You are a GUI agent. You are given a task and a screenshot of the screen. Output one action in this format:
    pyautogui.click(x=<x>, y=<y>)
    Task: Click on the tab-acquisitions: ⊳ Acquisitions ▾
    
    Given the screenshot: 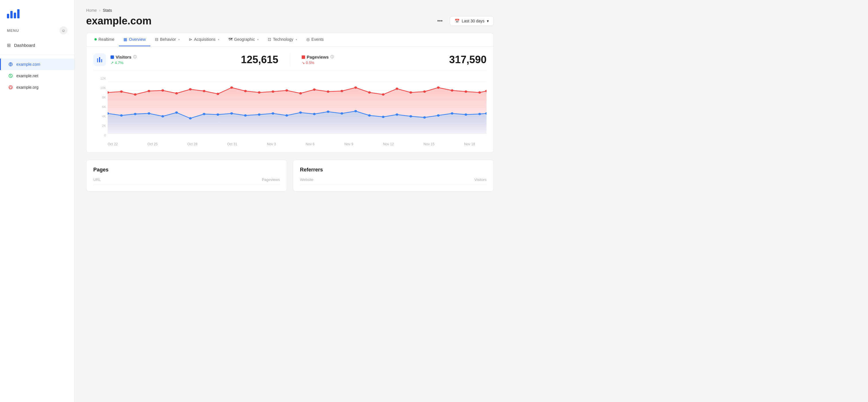 What is the action you would take?
    pyautogui.click(x=204, y=40)
    